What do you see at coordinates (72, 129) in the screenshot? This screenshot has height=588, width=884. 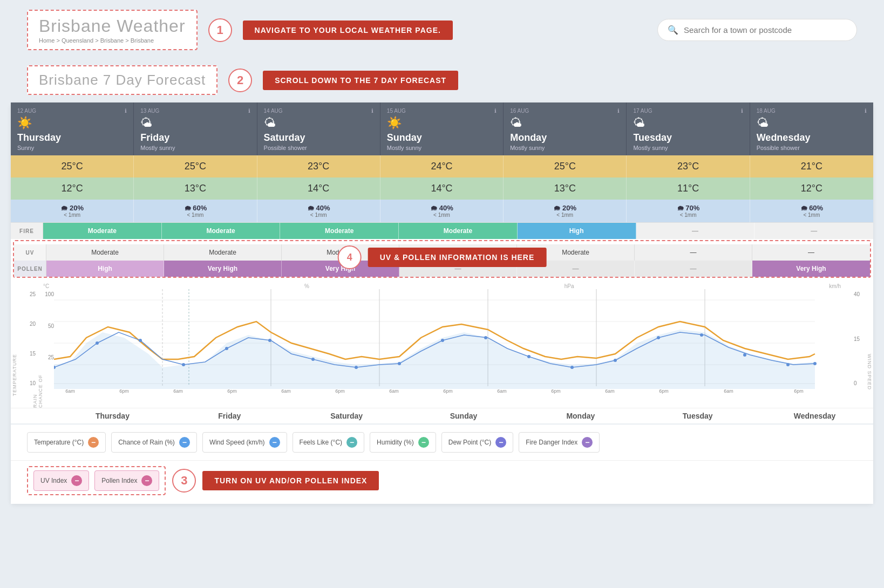 I see `day-col-thu: 12 AUGℹ ☀️ Thursday Sunny` at bounding box center [72, 129].